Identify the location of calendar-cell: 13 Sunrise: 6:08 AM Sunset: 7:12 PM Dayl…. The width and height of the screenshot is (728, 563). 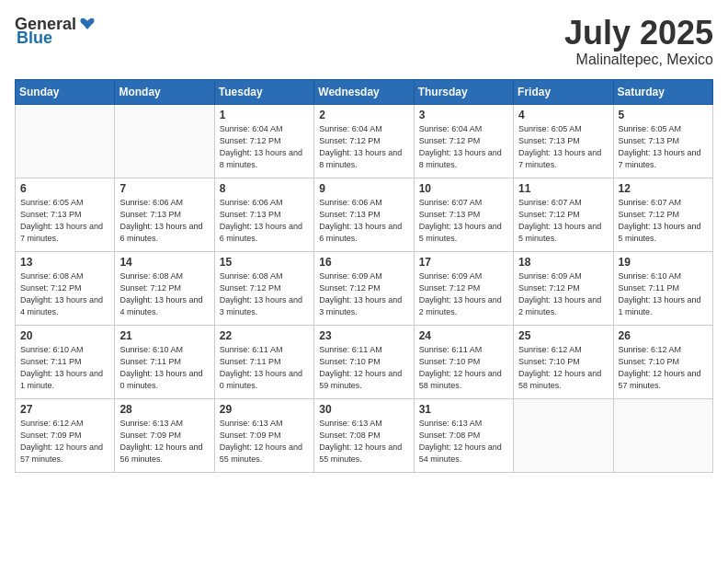
(65, 288).